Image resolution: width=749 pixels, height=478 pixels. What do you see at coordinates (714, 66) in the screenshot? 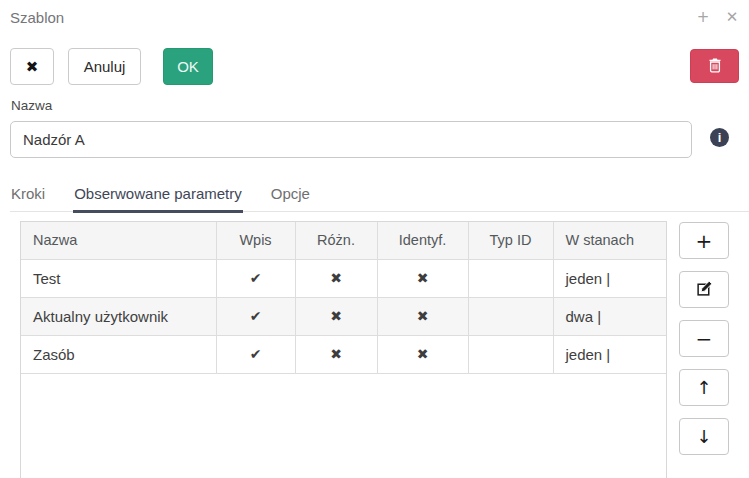
I see `delete-button` at bounding box center [714, 66].